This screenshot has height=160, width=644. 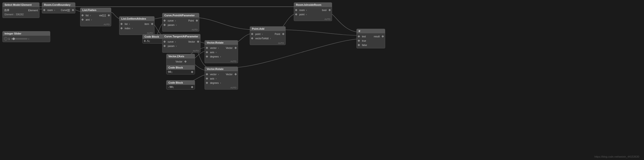 What do you see at coordinates (164, 21) in the screenshot?
I see `curve1-in-port` at bounding box center [164, 21].